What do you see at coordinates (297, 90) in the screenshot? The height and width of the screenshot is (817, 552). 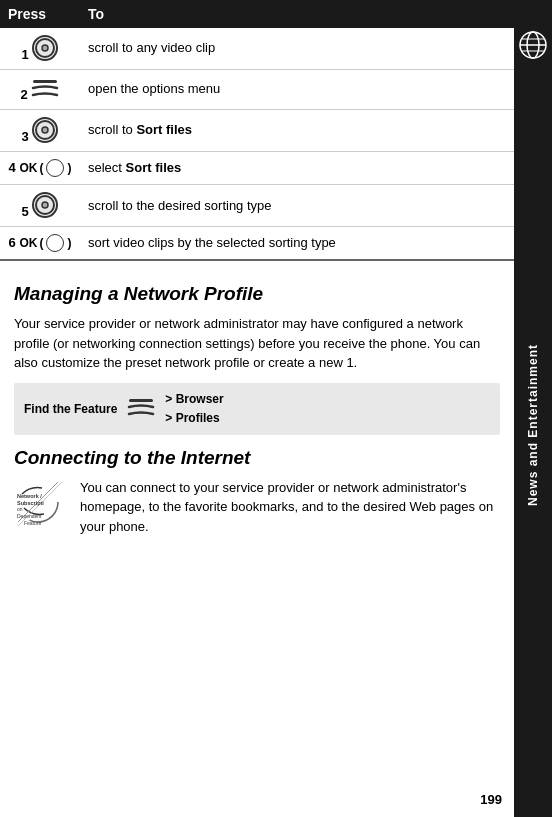 I see `row2-action: open the options menu` at bounding box center [297, 90].